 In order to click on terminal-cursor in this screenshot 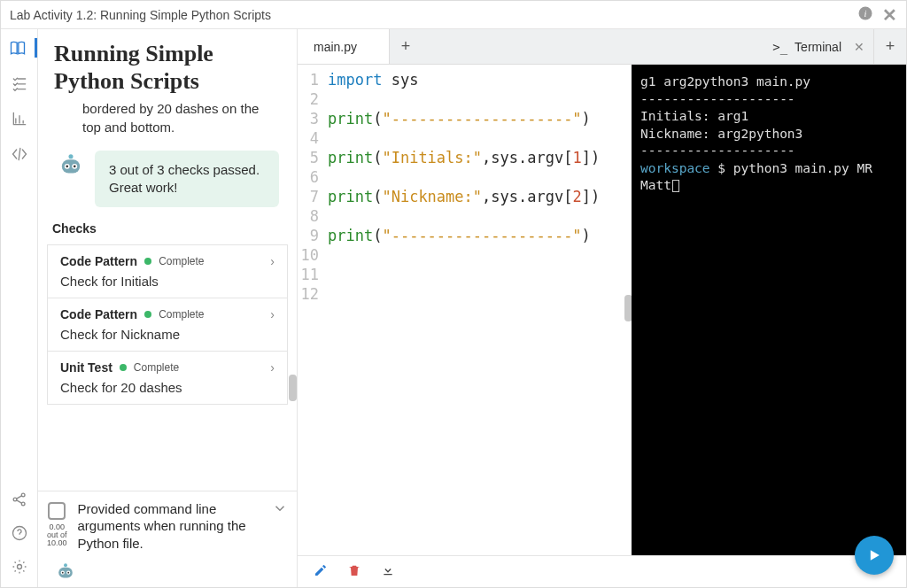, I will do `click(676, 186)`.